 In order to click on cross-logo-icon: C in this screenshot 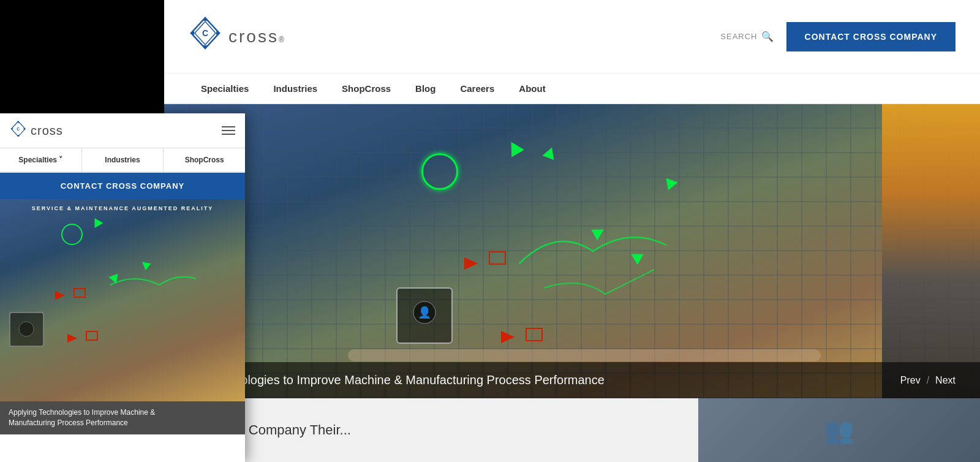, I will do `click(206, 37)`.